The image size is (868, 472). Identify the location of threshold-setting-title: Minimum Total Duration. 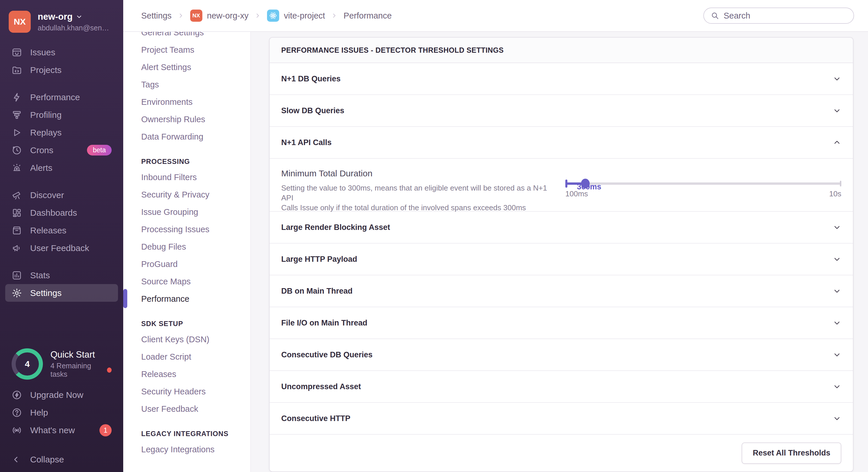
(414, 174).